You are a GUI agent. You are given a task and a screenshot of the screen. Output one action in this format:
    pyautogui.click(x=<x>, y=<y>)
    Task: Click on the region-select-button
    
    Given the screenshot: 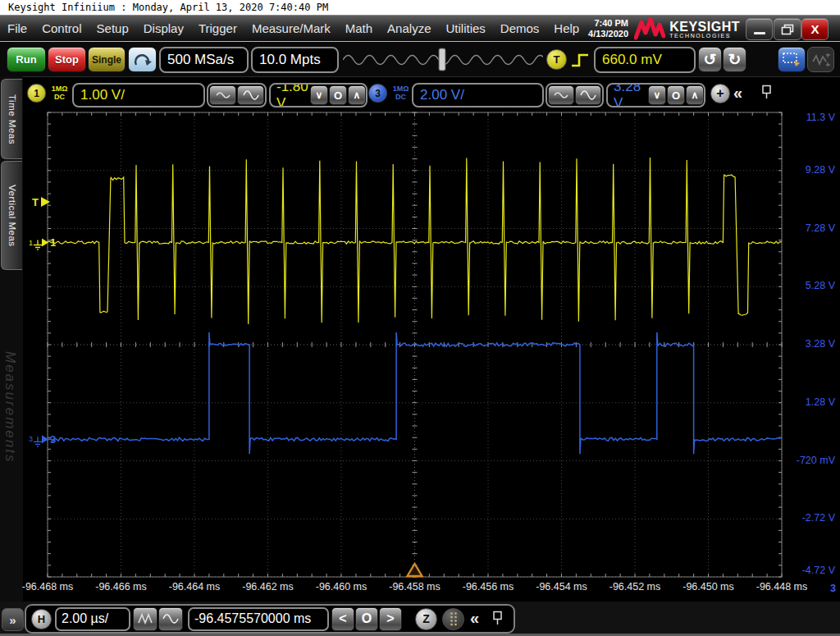 What is the action you would take?
    pyautogui.click(x=792, y=59)
    